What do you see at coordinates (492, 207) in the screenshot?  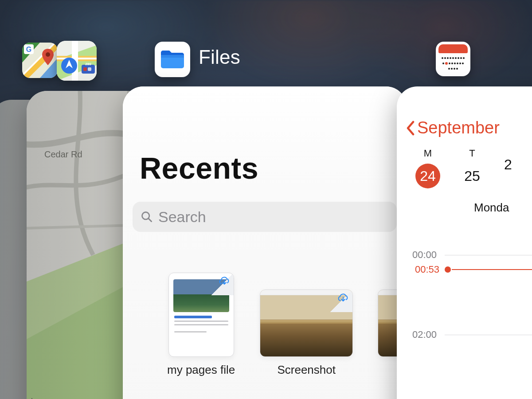 I see `calendar-day-subtitle: Monda` at bounding box center [492, 207].